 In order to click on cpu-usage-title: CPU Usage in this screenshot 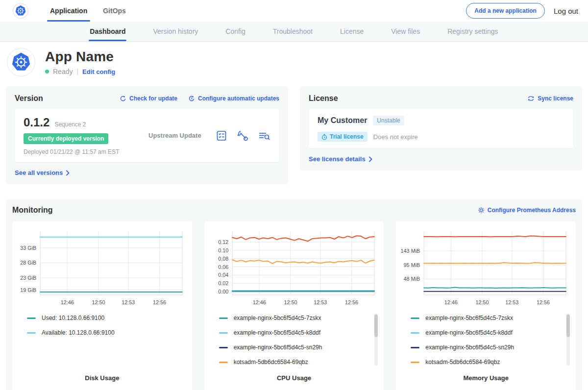, I will do `click(294, 378)`.